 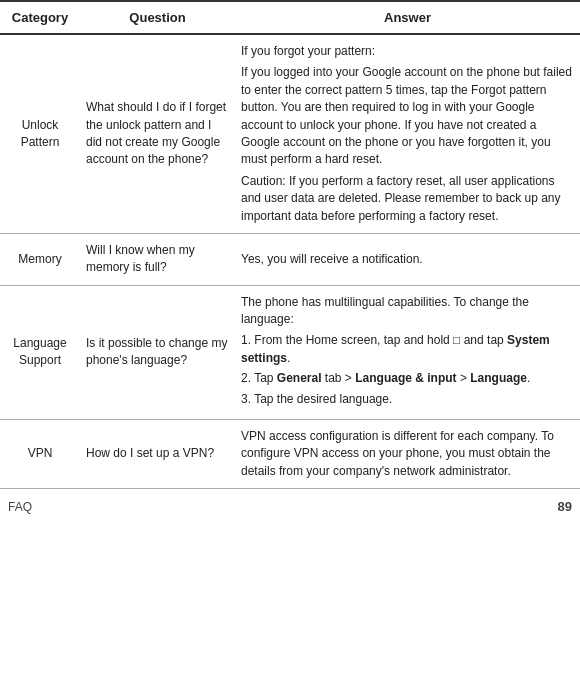 What do you see at coordinates (158, 454) in the screenshot?
I see `row-question-3: How do I set up a VPN?` at bounding box center [158, 454].